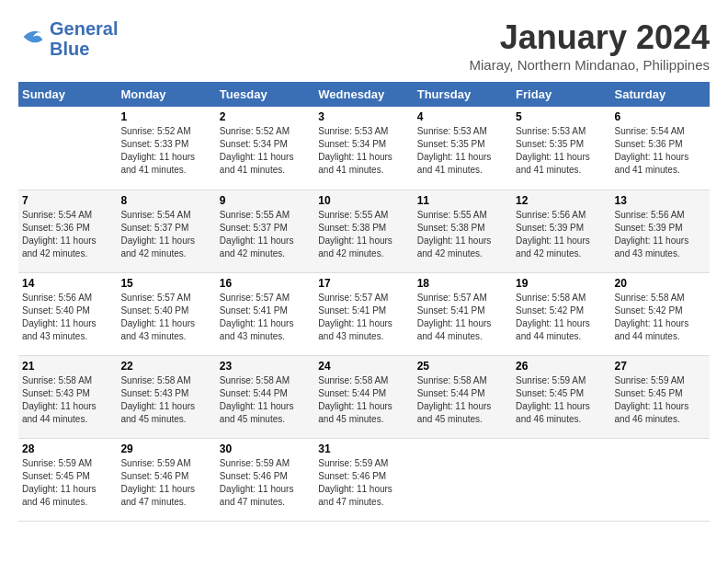  What do you see at coordinates (364, 151) in the screenshot?
I see `day-info: Sunrise: 5:53 AMSunset: 5:34 PMDaylight:…` at bounding box center [364, 151].